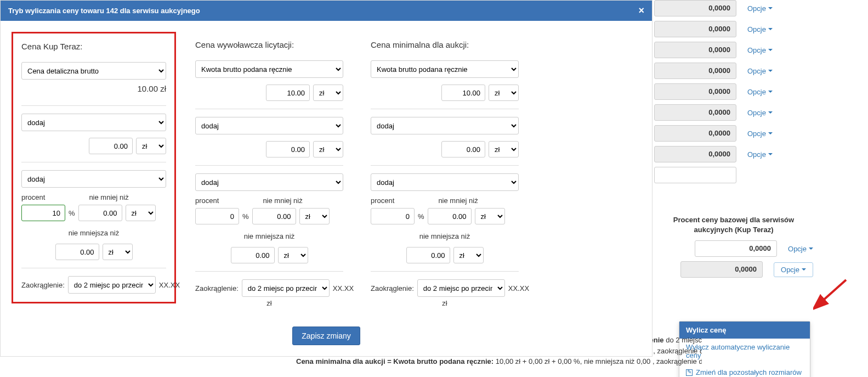 Image resolution: width=868 pixels, height=377 pixels. I want to click on base-price-select: Cena detaliczna brutto, so click(94, 71).